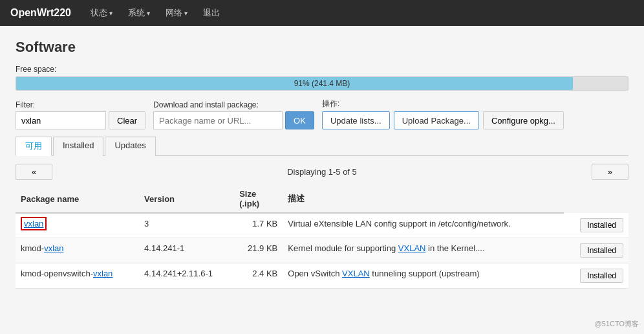 The width and height of the screenshot is (644, 334). I want to click on configure-opkg-button: Configure opkg..., so click(524, 120).